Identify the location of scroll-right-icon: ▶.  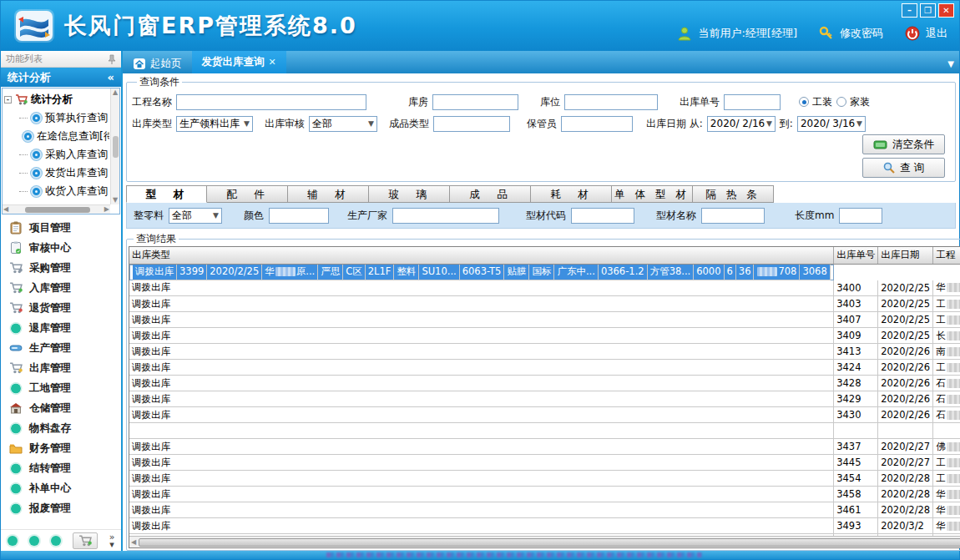
(107, 209).